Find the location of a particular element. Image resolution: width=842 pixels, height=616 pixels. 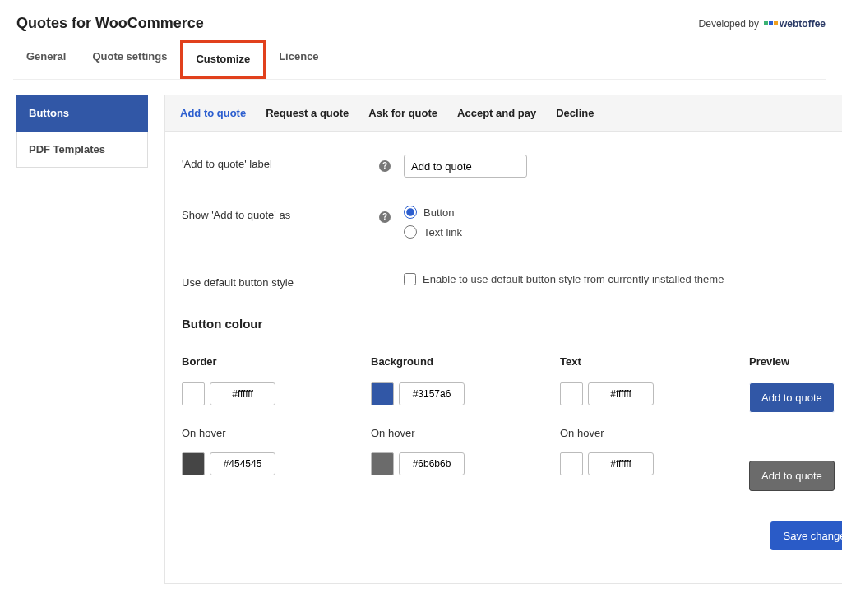

tab-general: General is located at coordinates (46, 59).